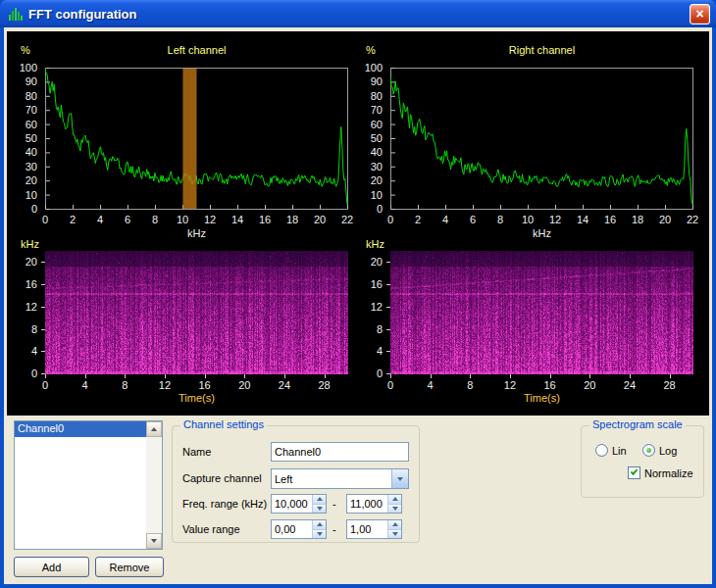  What do you see at coordinates (445, 220) in the screenshot?
I see `spectrum-x-tick-label: 4` at bounding box center [445, 220].